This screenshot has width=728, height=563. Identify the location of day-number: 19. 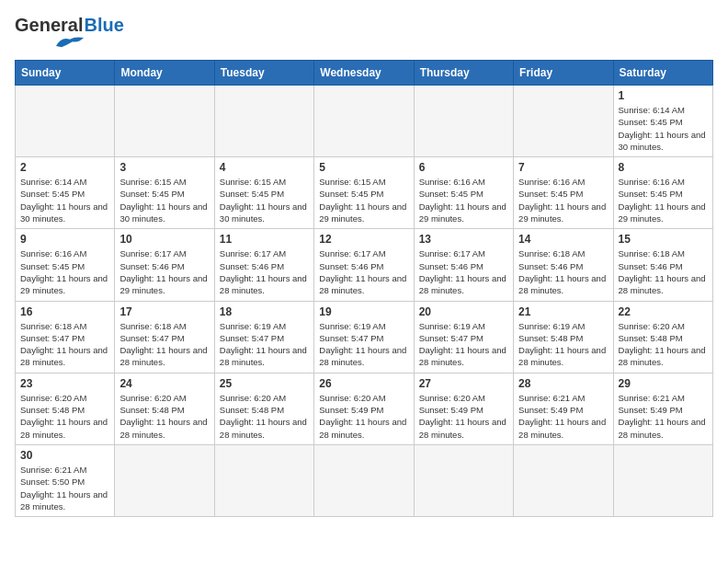
(364, 312).